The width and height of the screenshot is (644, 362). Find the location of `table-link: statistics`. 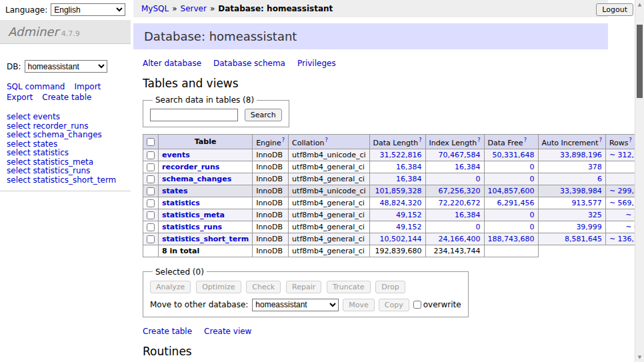

table-link: statistics is located at coordinates (51, 153).